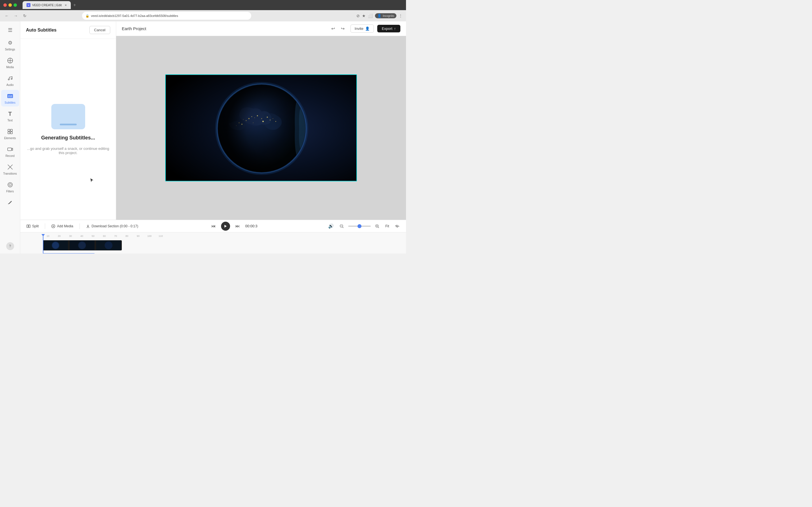 This screenshot has height=507, width=812. I want to click on generating-area: Generating Subtitles... ...go and grab y…, so click(68, 129).